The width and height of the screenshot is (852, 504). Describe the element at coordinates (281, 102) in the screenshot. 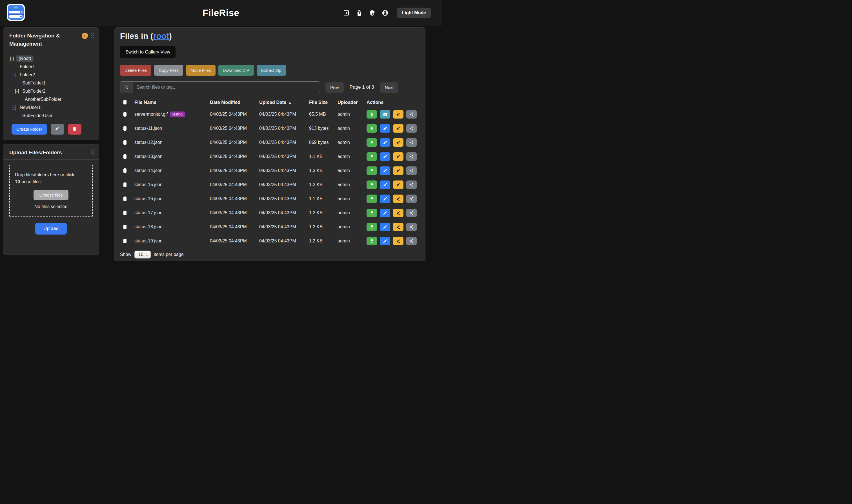

I see `column-header-upload-date: Upload Date▲` at that location.